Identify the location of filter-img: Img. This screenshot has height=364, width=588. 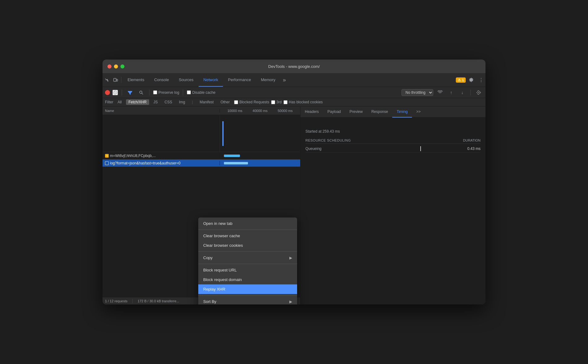
(182, 102).